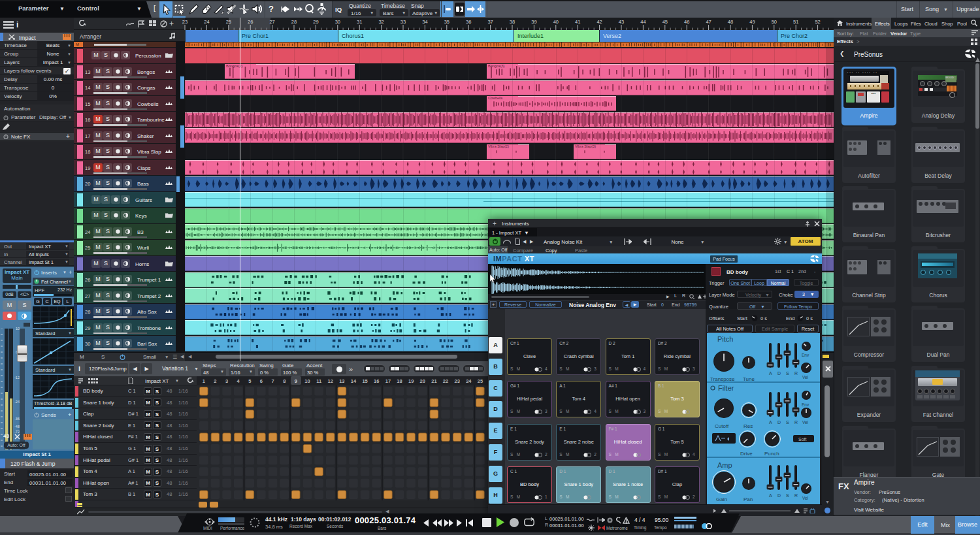  Describe the element at coordinates (725, 339) in the screenshot. I see `svg-text: Pitch` at that location.